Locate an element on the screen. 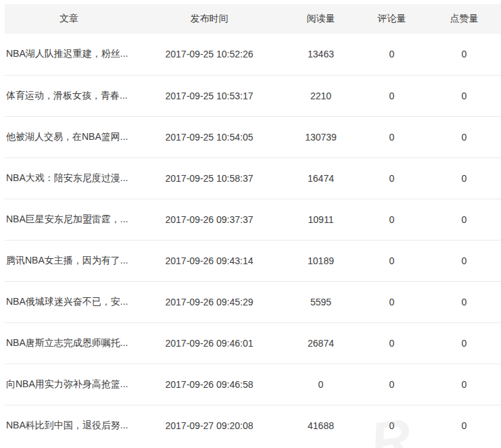  article-title-cell: NBA唐斯立志完成恩师嘱托... is located at coordinates (69, 343).